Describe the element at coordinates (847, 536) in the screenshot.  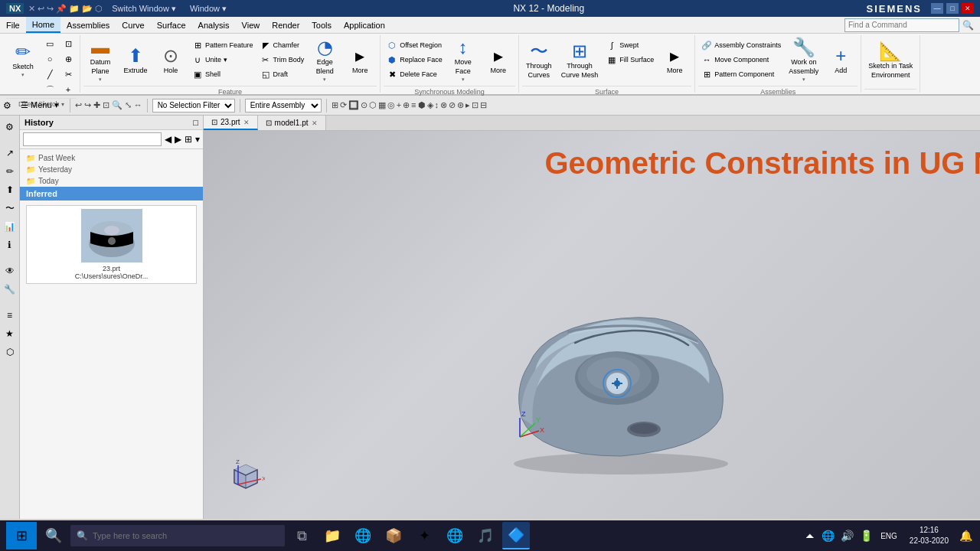
I see `tray-volume-icon: 🔊` at that location.